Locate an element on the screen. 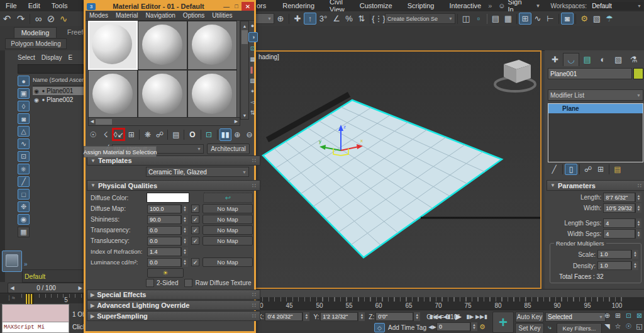 The width and height of the screenshot is (644, 333). tab-modeling: Modeling is located at coordinates (35, 33).